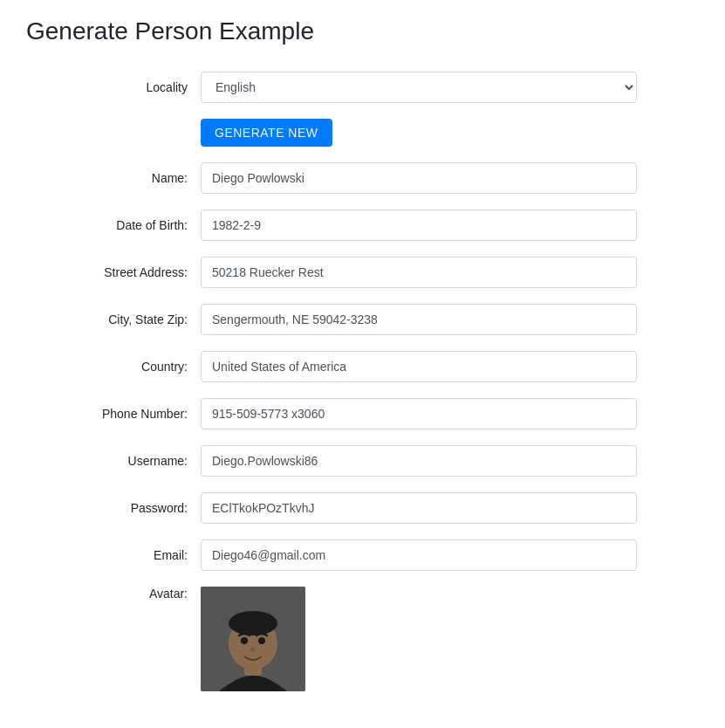 Image resolution: width=725 pixels, height=728 pixels. Describe the element at coordinates (253, 639) in the screenshot. I see `avatar` at that location.